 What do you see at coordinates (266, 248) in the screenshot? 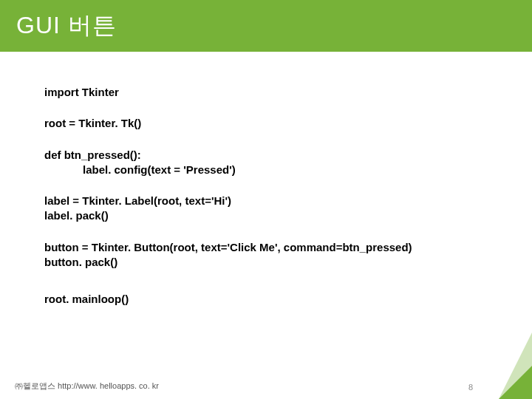
I see `code-line: button = Tkinter. Button(root, text='Cli…` at bounding box center [266, 248].